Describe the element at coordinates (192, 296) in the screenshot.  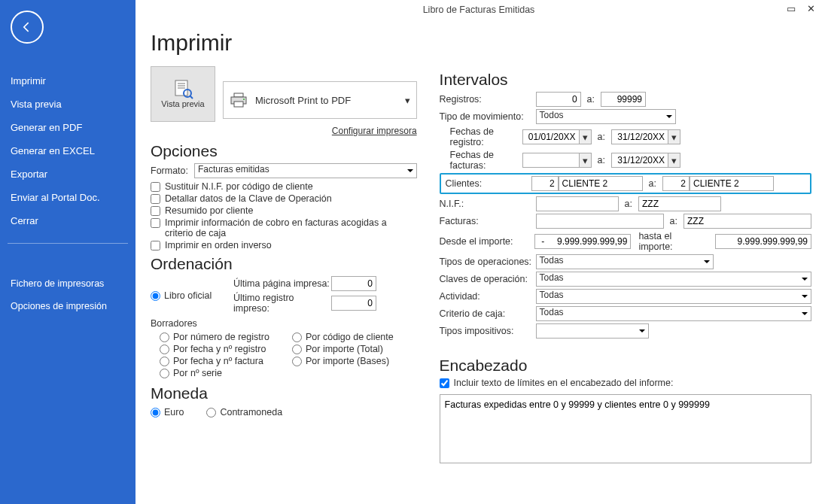
I see `radio-libro-oficial: Libro oficial` at that location.